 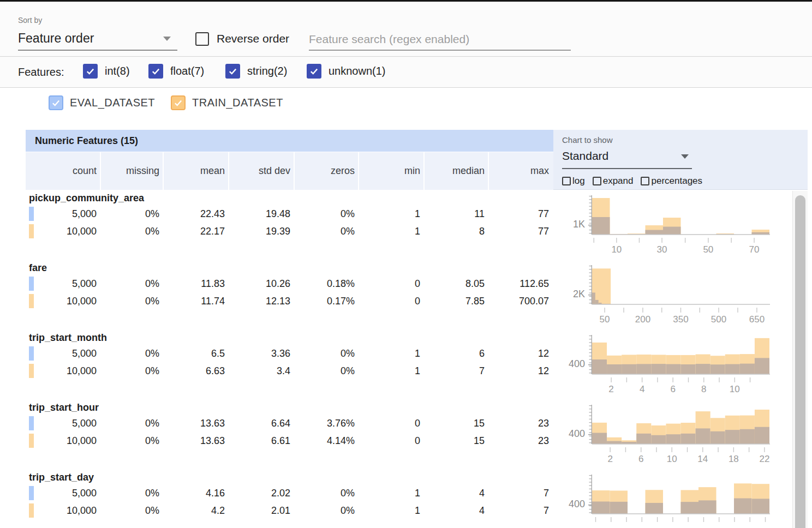 What do you see at coordinates (677, 181) in the screenshot?
I see `percentages-label: percentages` at bounding box center [677, 181].